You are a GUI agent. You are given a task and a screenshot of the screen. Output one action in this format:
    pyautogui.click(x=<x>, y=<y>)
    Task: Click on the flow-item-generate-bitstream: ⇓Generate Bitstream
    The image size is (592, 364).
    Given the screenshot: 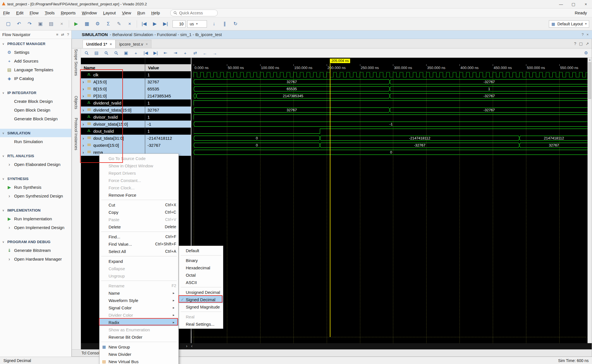 What is the action you would take?
    pyautogui.click(x=36, y=250)
    